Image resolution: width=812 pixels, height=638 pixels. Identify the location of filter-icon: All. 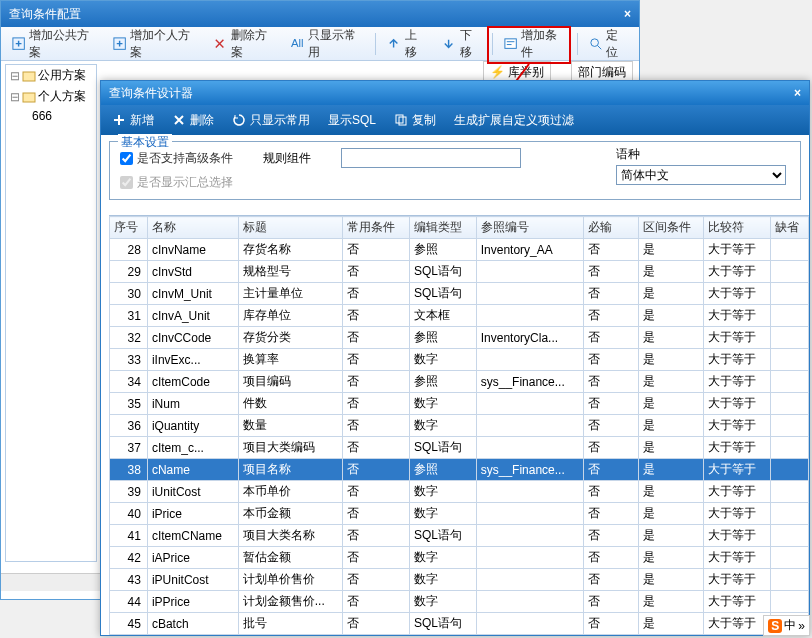
(298, 44).